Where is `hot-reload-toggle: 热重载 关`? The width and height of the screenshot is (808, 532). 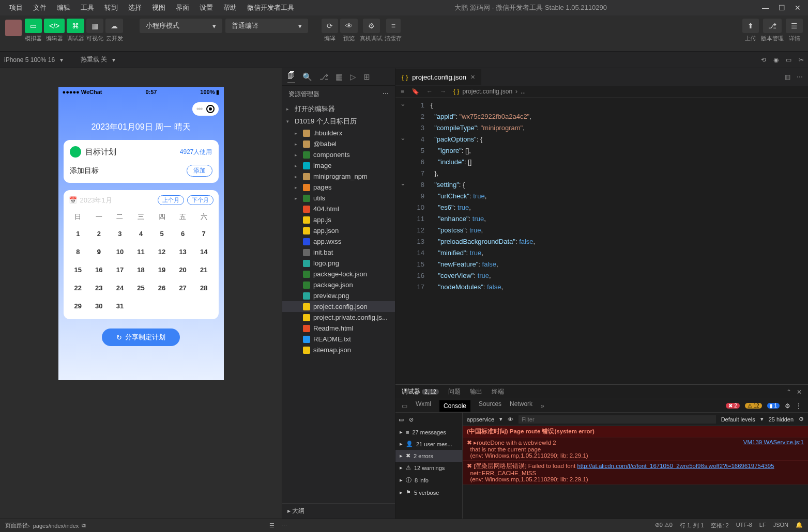
hot-reload-toggle: 热重载 关 is located at coordinates (94, 60).